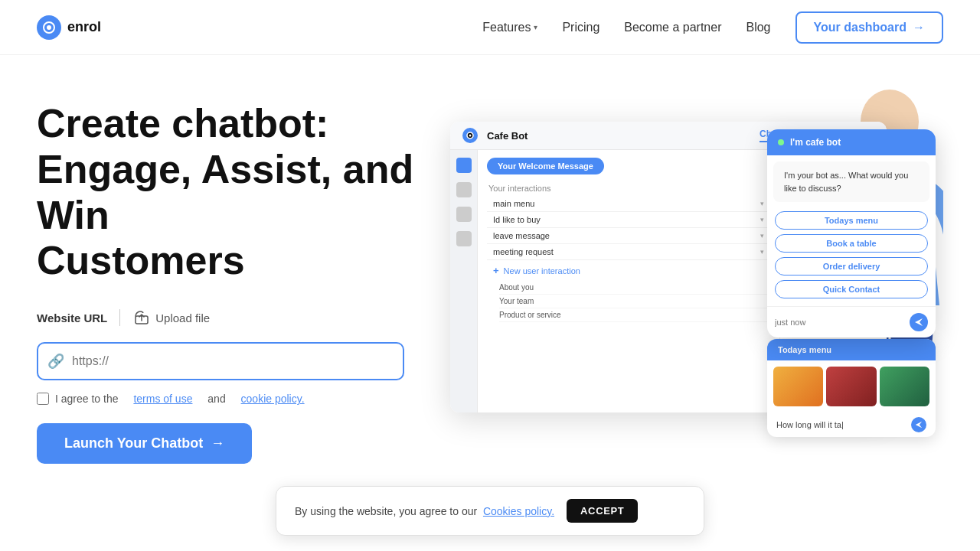  What do you see at coordinates (43, 399) in the screenshot?
I see `agree-checkbox` at bounding box center [43, 399].